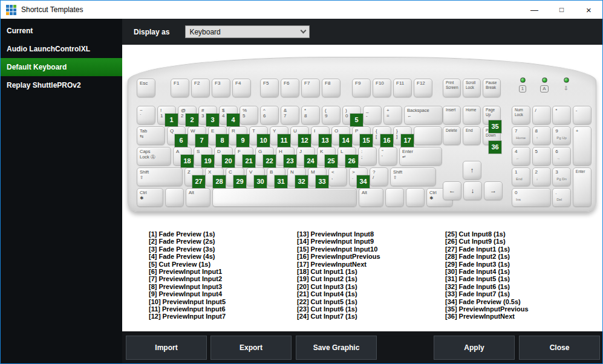 The width and height of the screenshot is (603, 364). What do you see at coordinates (544, 89) in the screenshot?
I see `led-symbol: A` at bounding box center [544, 89].